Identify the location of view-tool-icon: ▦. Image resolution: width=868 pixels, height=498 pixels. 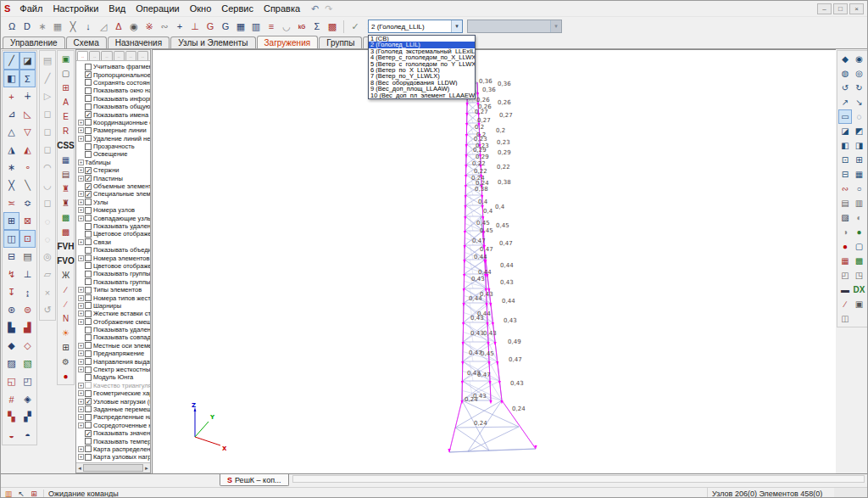
(845, 261).